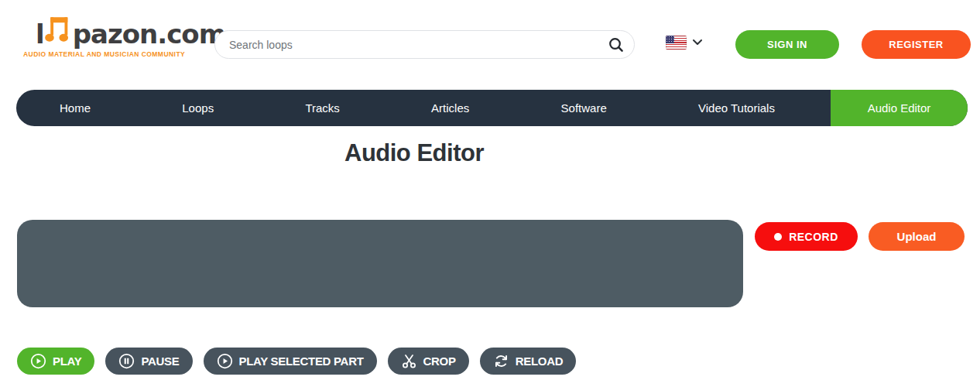 The height and width of the screenshot is (387, 980). Describe the element at coordinates (584, 108) in the screenshot. I see `nav-item-software: Software` at that location.